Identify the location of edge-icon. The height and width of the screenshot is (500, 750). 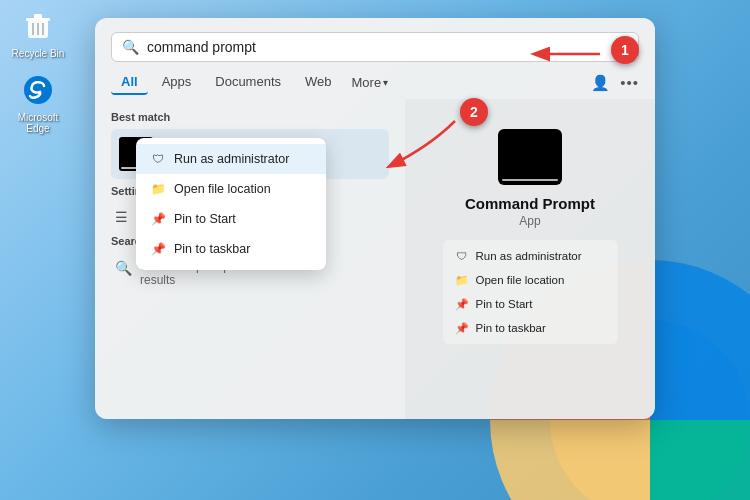
(38, 90).